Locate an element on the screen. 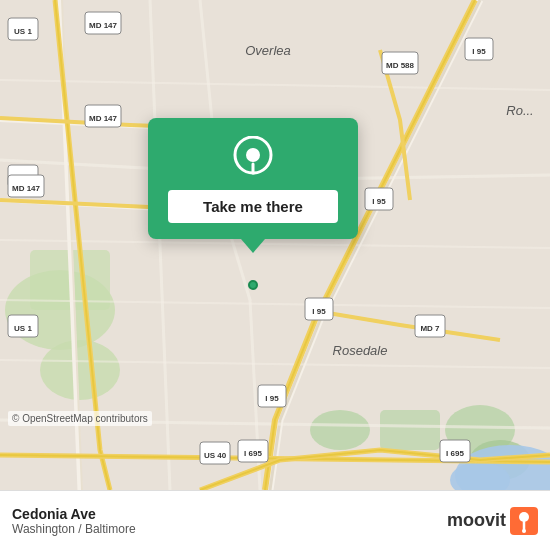  moovit-text: moovit is located at coordinates (476, 520).